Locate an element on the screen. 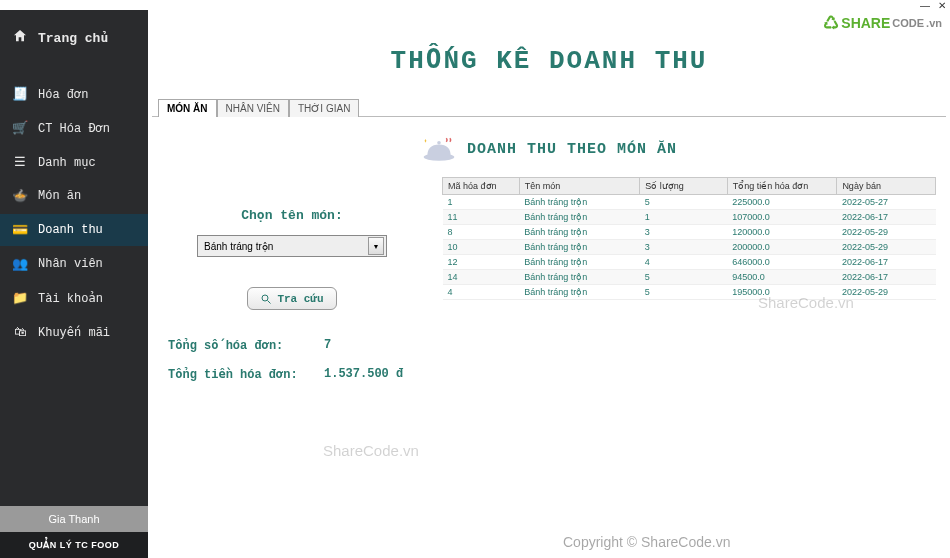  brand-suffix: .vn is located at coordinates (934, 23).